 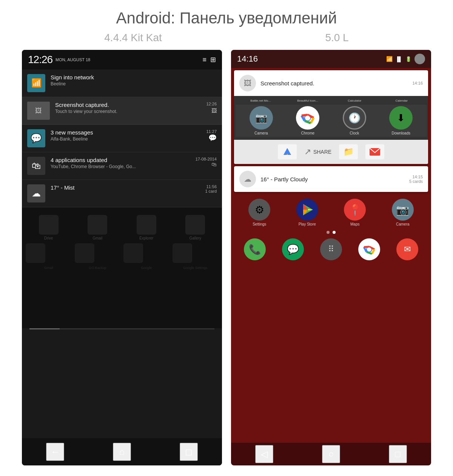 What do you see at coordinates (331, 131) in the screenshot?
I see `lollipop-notification-cards: 🖼 Screenshot captured. 14:16 Battle.net …` at bounding box center [331, 131].